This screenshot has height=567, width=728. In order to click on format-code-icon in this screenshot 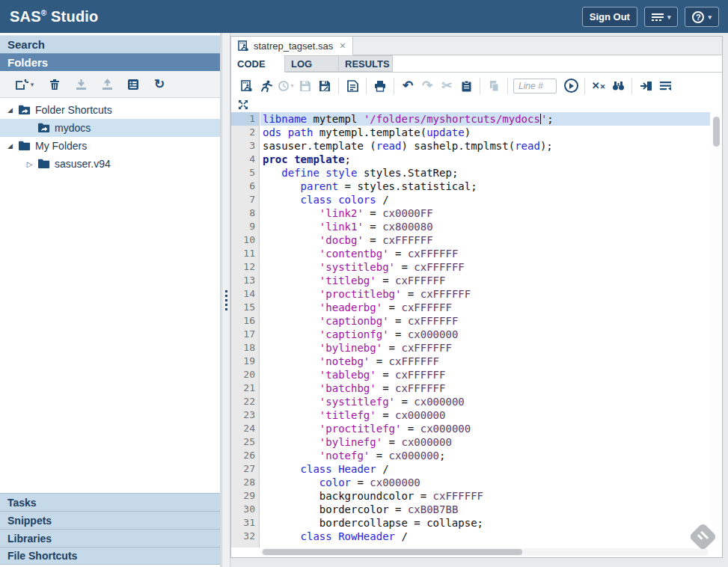, I will do `click(666, 86)`.